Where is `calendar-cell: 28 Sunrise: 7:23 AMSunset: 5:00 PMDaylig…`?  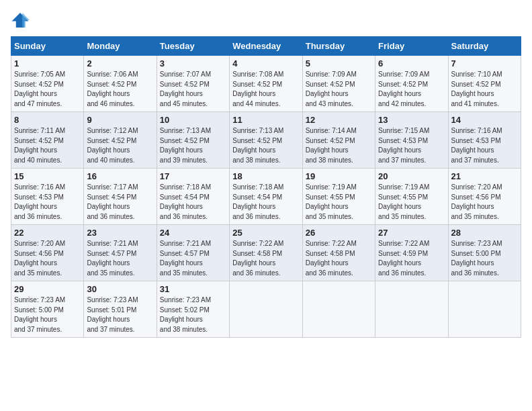
calendar-cell: 28 Sunrise: 7:23 AMSunset: 5:00 PMDaylig… is located at coordinates (484, 253).